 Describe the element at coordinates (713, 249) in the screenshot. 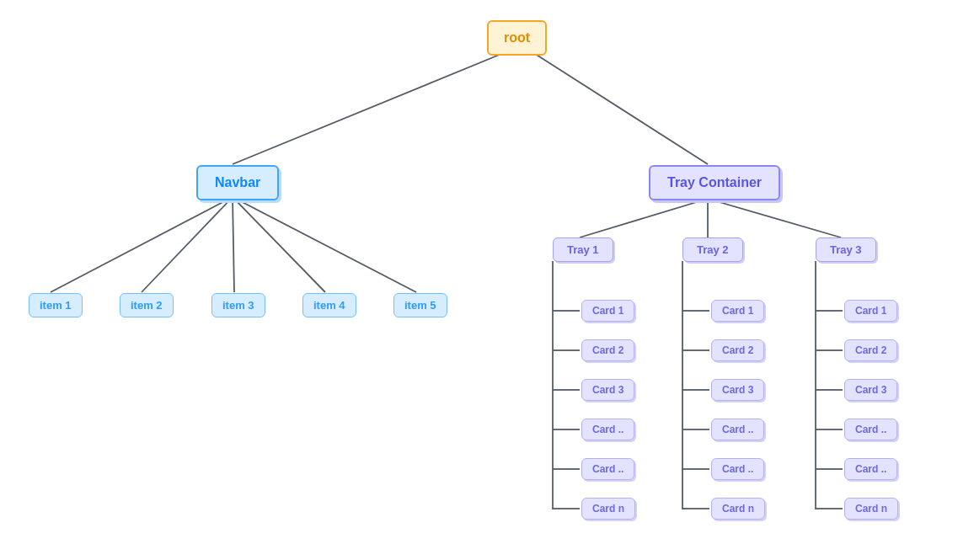

I see `tray-2-node: Tray 2` at that location.